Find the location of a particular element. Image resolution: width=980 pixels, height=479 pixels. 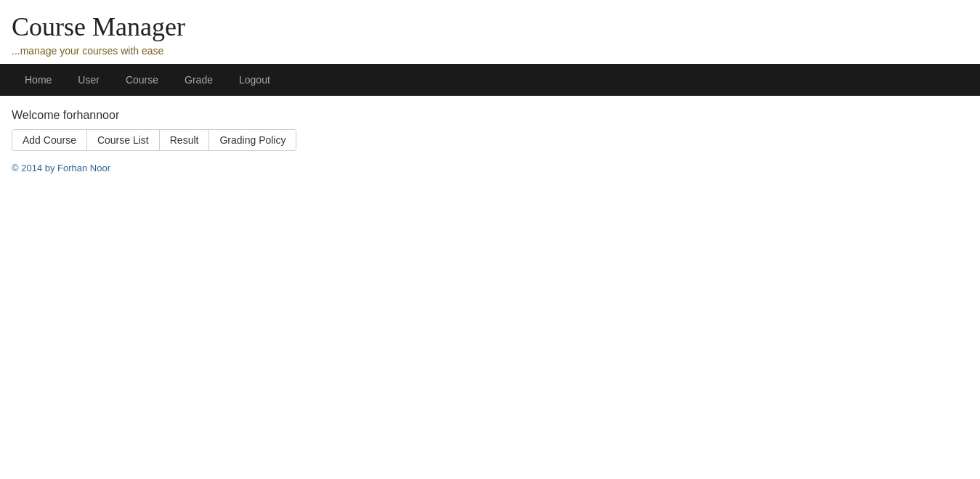

nav-user: User is located at coordinates (89, 80).